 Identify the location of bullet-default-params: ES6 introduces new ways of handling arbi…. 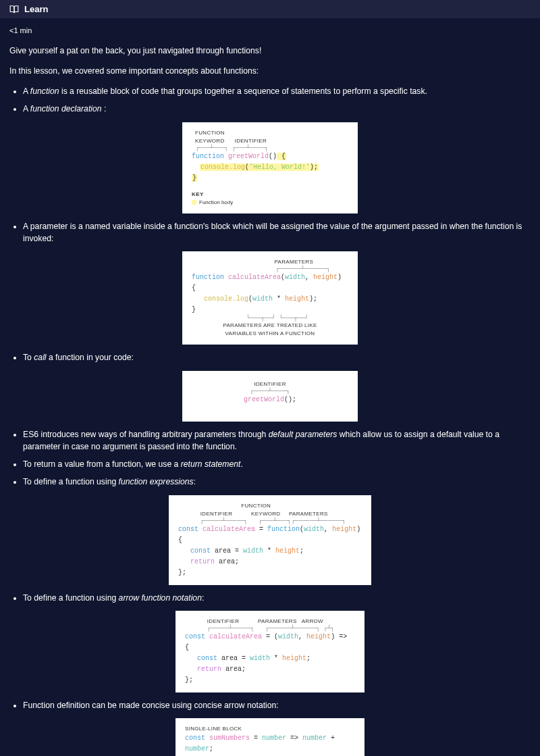
(277, 440).